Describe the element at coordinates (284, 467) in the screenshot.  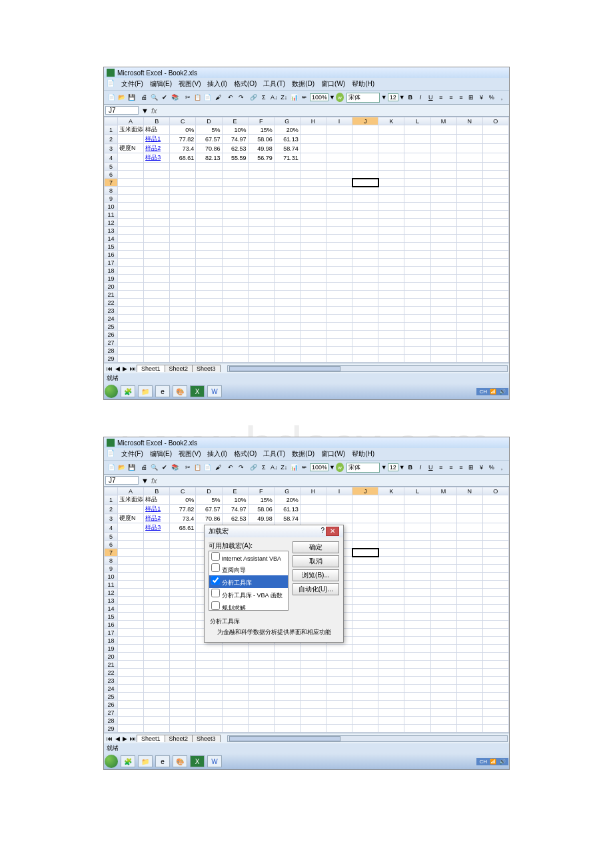
I see `sort-desc-icon: Z↓` at that location.